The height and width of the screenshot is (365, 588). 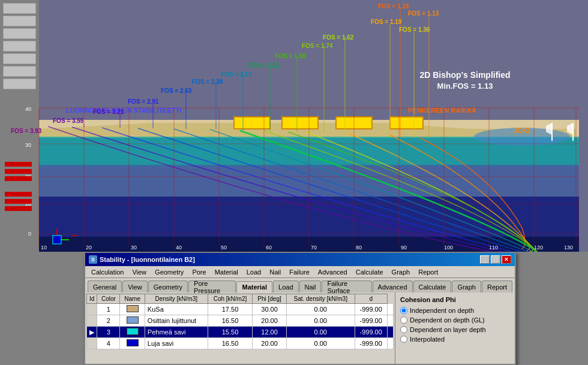 I want to click on cell-coh: 12.00, so click(x=269, y=332).